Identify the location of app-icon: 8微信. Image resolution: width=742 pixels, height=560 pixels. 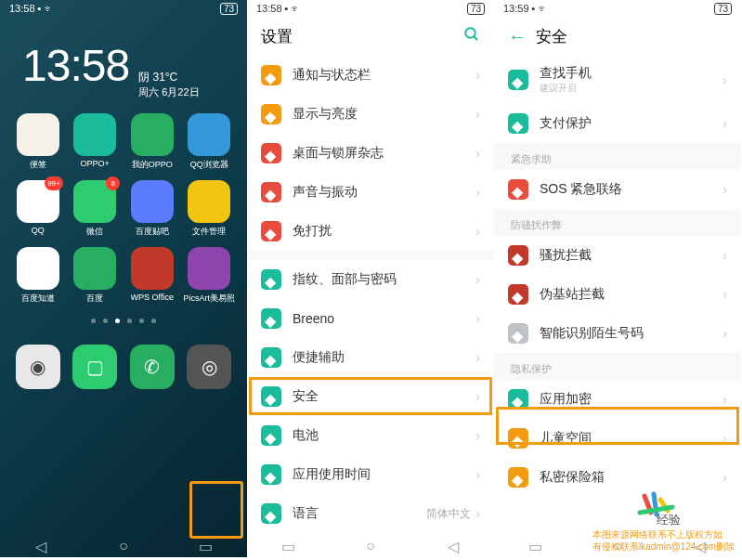
(95, 209).